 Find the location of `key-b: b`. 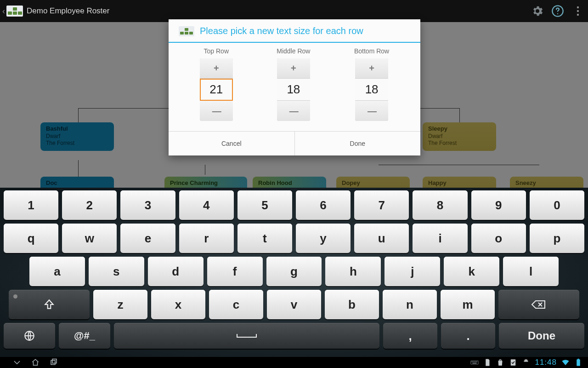

key-b: b is located at coordinates (352, 305).